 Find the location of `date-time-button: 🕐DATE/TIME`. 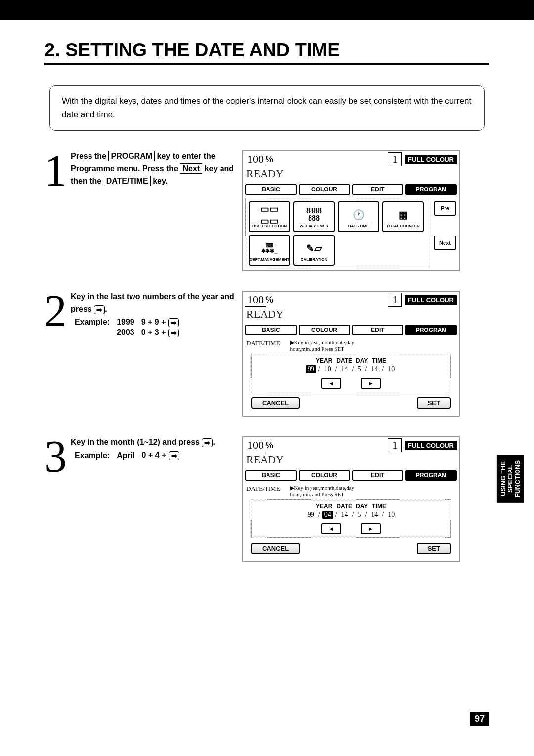

date-time-button: 🕐DATE/TIME is located at coordinates (358, 217).